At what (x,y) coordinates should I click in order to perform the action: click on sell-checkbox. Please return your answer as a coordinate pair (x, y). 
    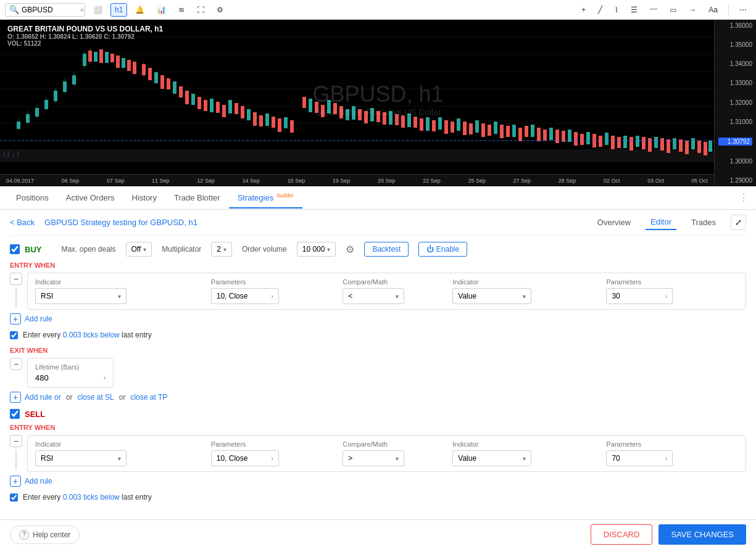
    Looking at the image, I should click on (15, 414).